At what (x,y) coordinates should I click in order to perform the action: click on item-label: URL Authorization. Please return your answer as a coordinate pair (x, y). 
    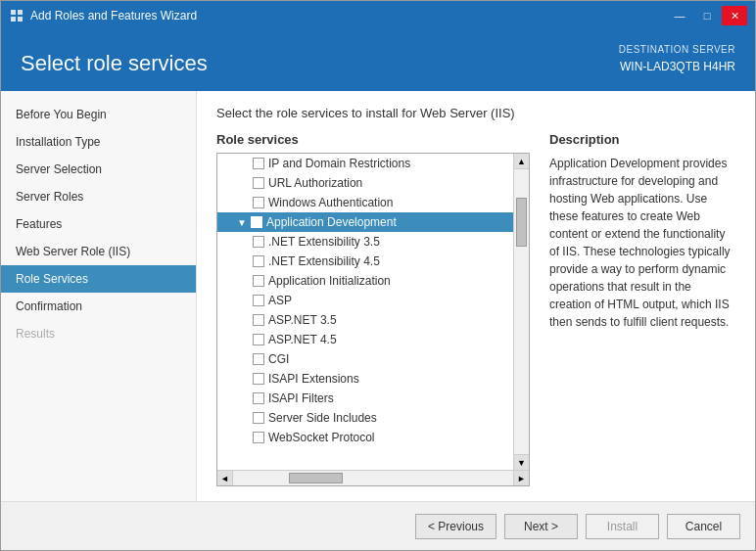
    Looking at the image, I should click on (315, 183).